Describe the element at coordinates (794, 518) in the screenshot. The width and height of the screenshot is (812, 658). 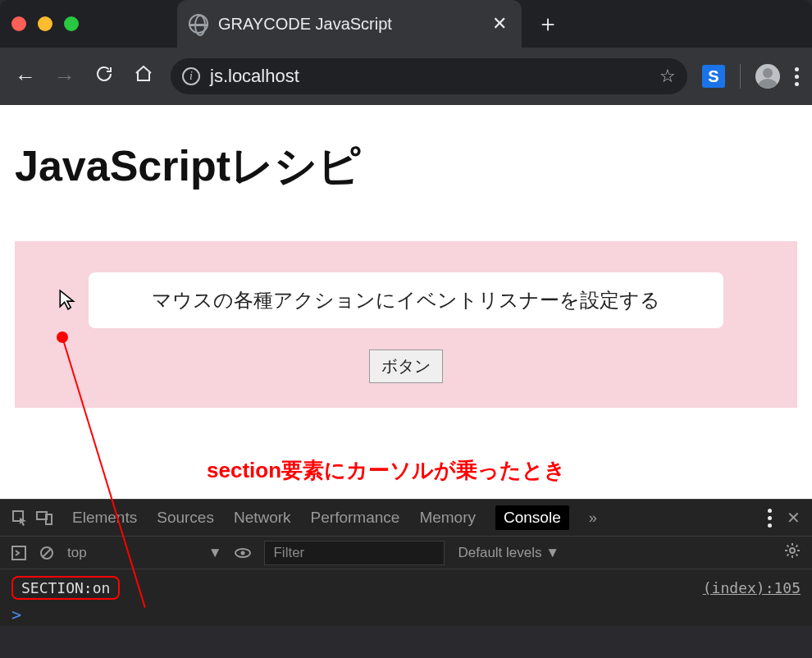
I see `devtools-close-button: ✕` at that location.